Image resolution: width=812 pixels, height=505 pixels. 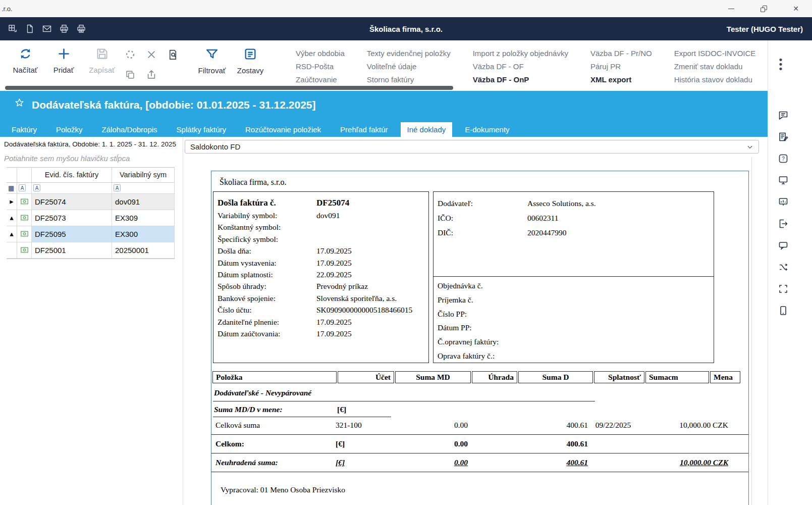 What do you see at coordinates (618, 203) in the screenshot?
I see `supplier-field-value: Asseco Solutions, a.s.` at bounding box center [618, 203].